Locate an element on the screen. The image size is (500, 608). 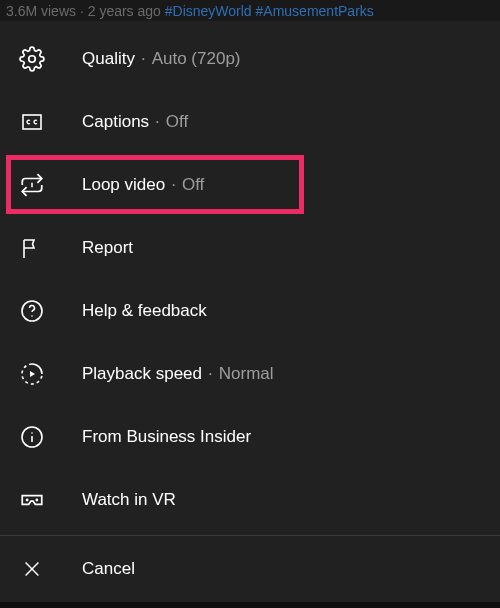
speed-value: Normal is located at coordinates (246, 374).